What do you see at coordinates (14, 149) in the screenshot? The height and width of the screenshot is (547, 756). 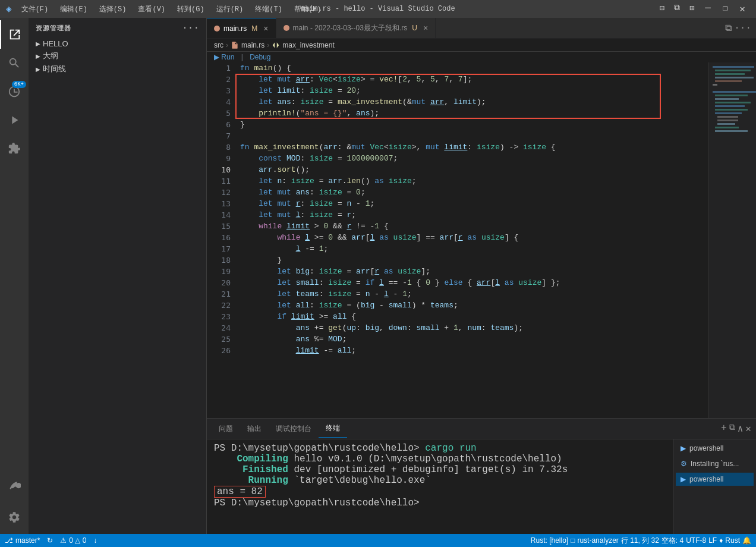 I see `activity-extensions` at bounding box center [14, 149].